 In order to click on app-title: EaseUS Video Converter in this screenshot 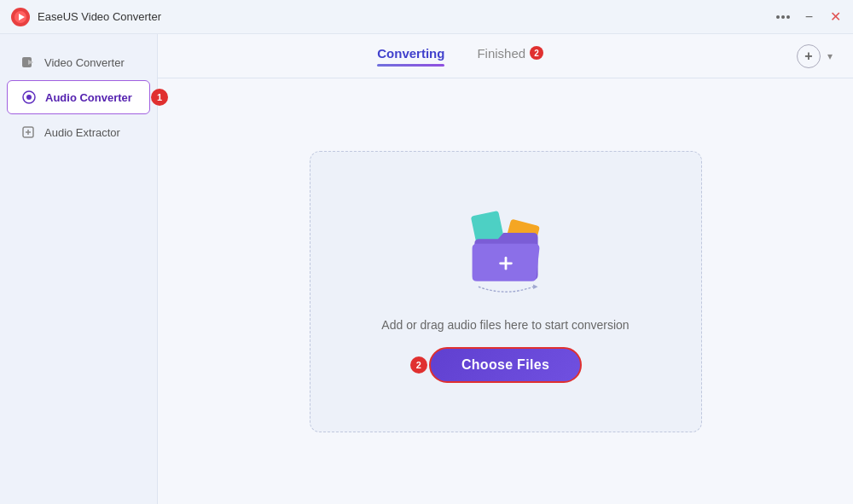, I will do `click(407, 17)`.